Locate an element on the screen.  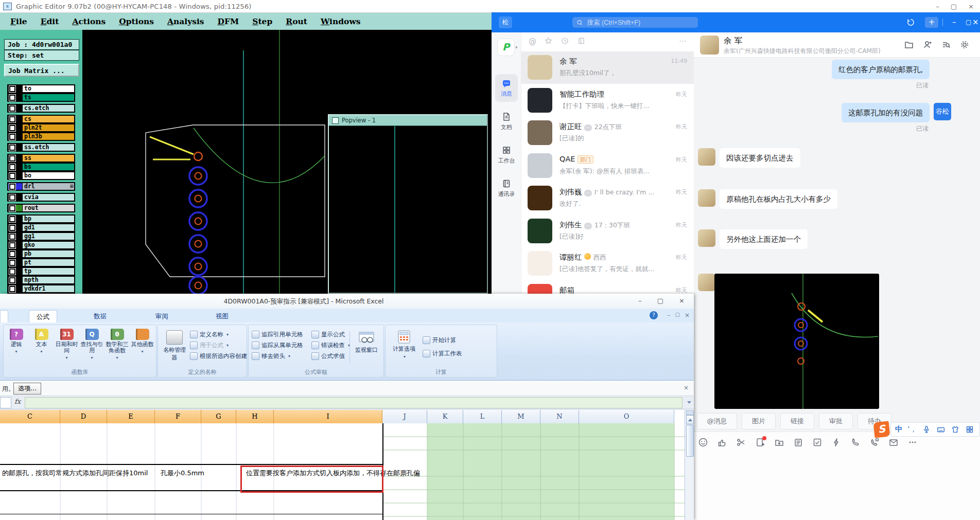
job-matrix-button: Job Matrix ... is located at coordinates (42, 70).